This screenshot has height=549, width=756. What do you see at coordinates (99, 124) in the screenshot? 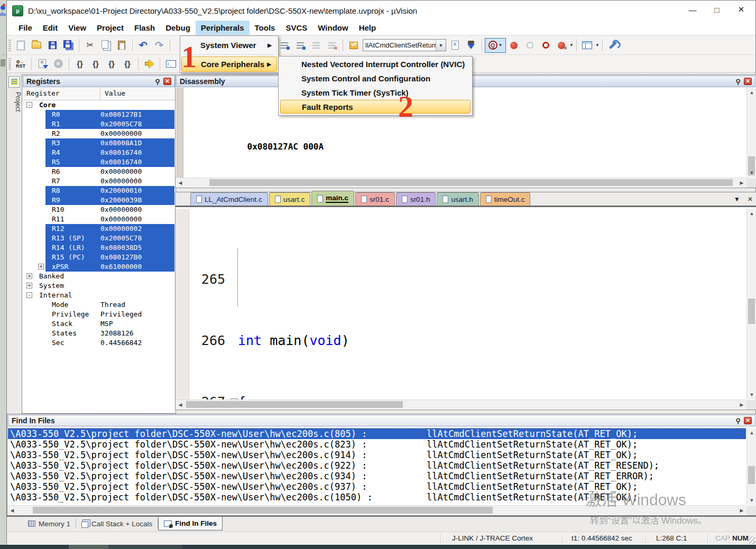
I see `register-row: R1 0x20005C78` at bounding box center [99, 124].